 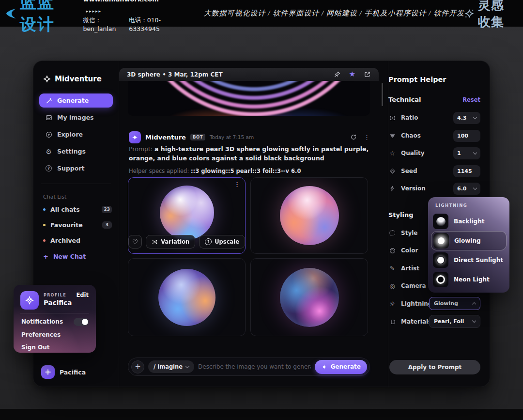 What do you see at coordinates (471, 205) in the screenshot?
I see `popup-title: LIGHTNING` at bounding box center [471, 205].